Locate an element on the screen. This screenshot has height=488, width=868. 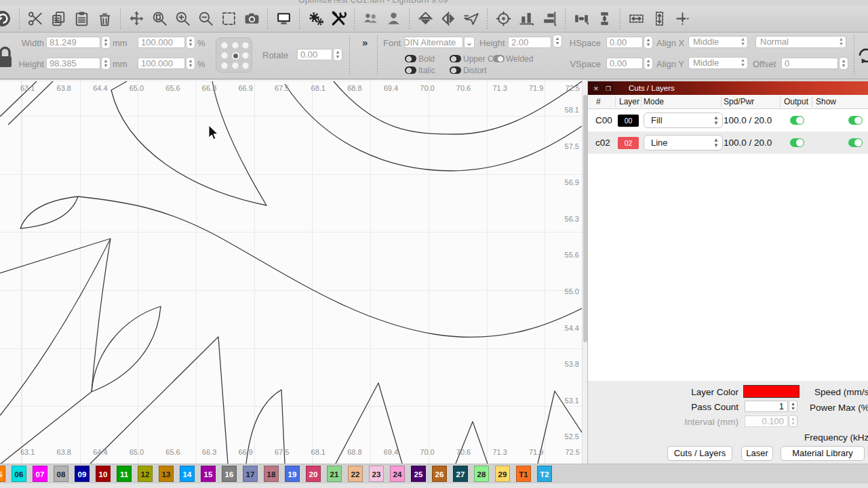
rotate-stepper: ▲▼ is located at coordinates (338, 54).